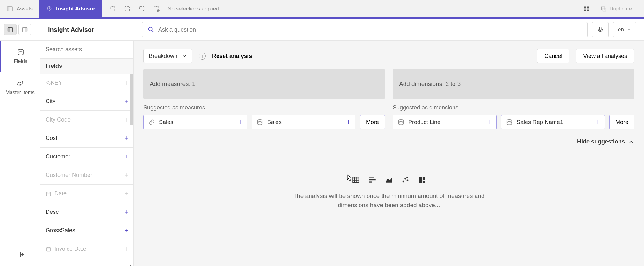 The width and height of the screenshot is (644, 266). Describe the element at coordinates (87, 50) in the screenshot. I see `assets-search` at that location.